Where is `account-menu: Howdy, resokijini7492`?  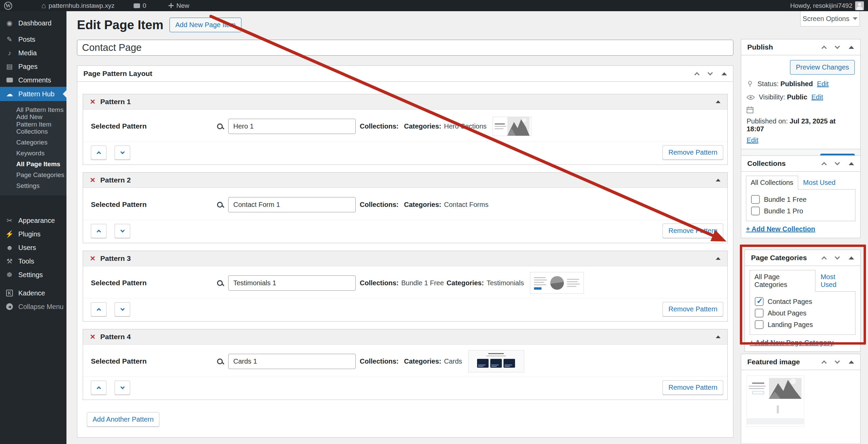 account-menu: Howdy, resokijini7492 is located at coordinates (827, 6).